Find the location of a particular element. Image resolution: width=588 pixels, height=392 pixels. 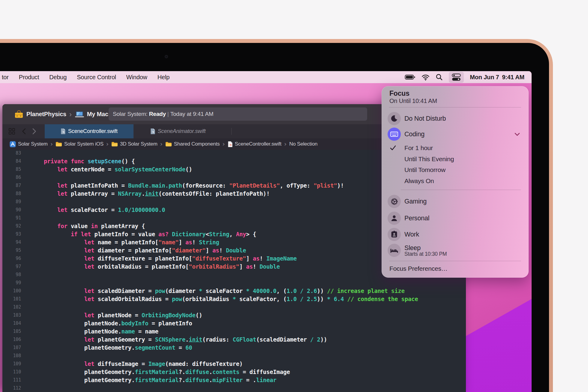

focus-mode-coding: Coding is located at coordinates (455, 134).